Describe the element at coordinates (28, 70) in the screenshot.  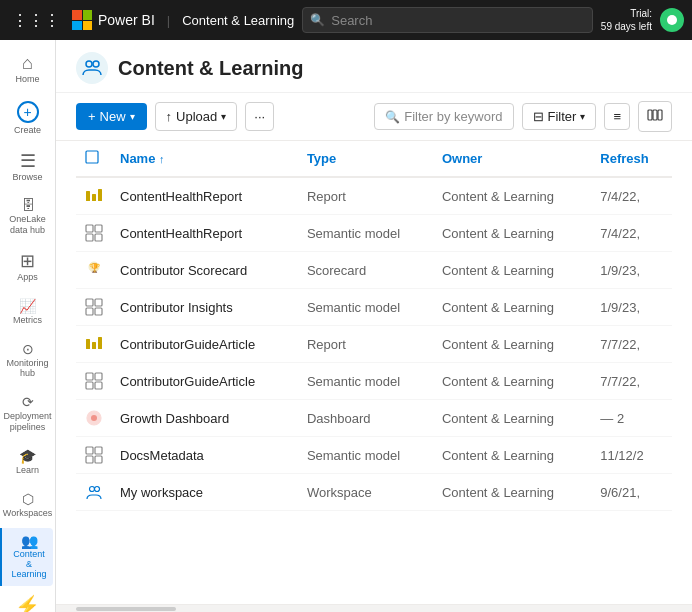
I see `sidebar-item-home: ⌂ Home` at that location.